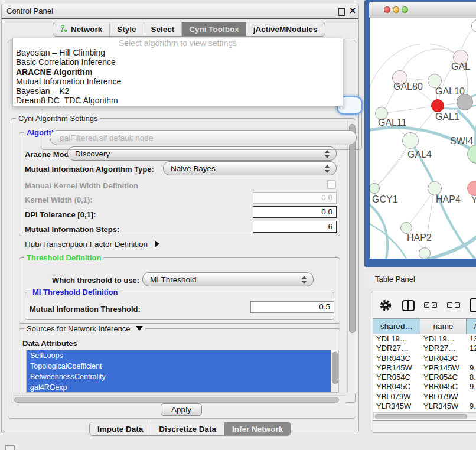 The height and width of the screenshot is (450, 476). Describe the element at coordinates (178, 81) in the screenshot. I see `dropdown-item: Mutual Information Inference` at that location.